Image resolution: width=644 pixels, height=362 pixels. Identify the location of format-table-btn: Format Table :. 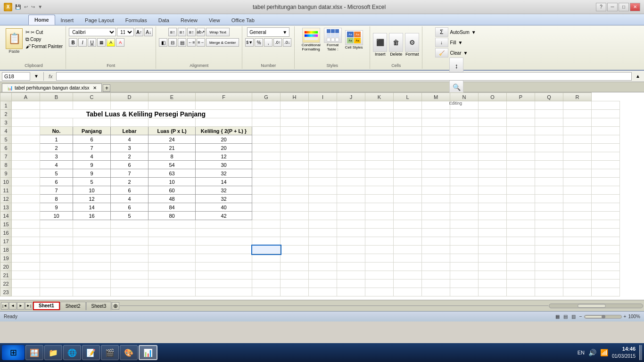
(333, 40).